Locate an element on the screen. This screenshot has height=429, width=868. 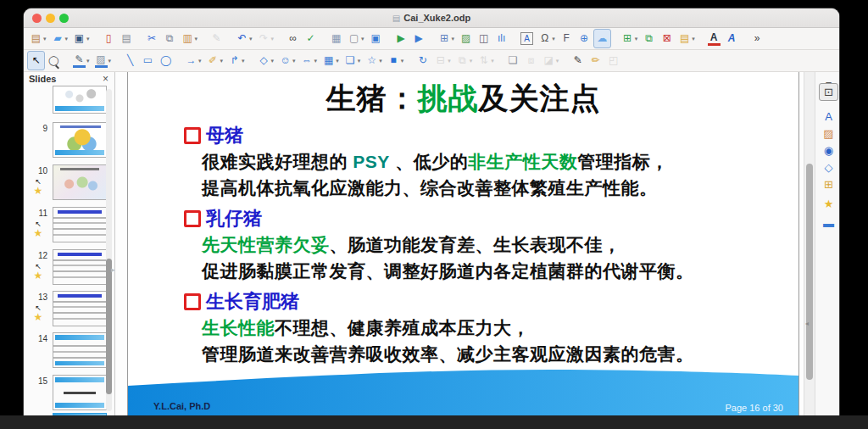
symbol-shapes-button: ☺ is located at coordinates (287, 61).